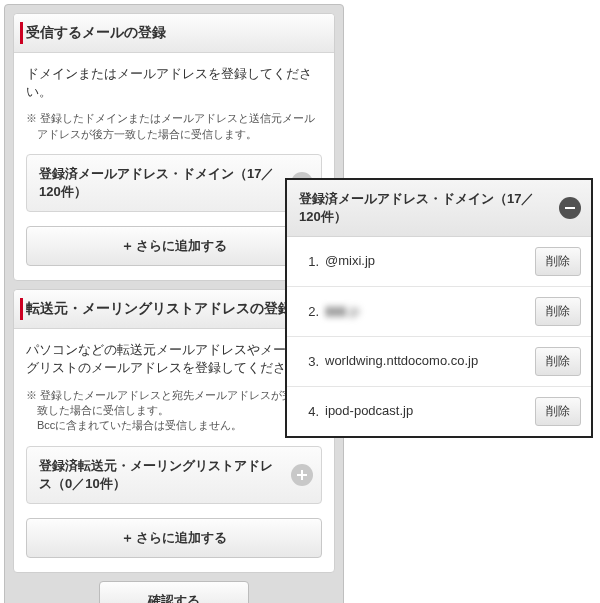 Image resolution: width=600 pixels, height=603 pixels. Describe the element at coordinates (308, 312) in the screenshot. I see `item-index: 2.` at that location.